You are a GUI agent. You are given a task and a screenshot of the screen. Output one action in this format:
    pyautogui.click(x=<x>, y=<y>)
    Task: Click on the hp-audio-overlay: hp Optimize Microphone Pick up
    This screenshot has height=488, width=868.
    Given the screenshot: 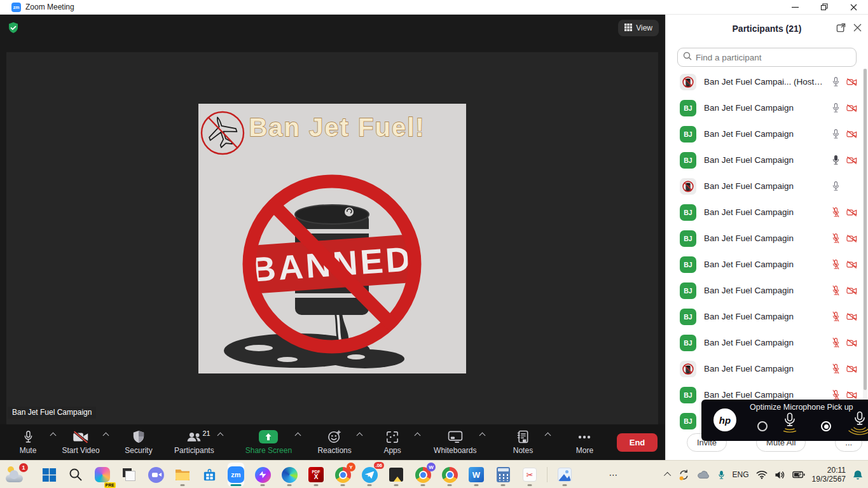 What is the action you would take?
    pyautogui.click(x=785, y=420)
    